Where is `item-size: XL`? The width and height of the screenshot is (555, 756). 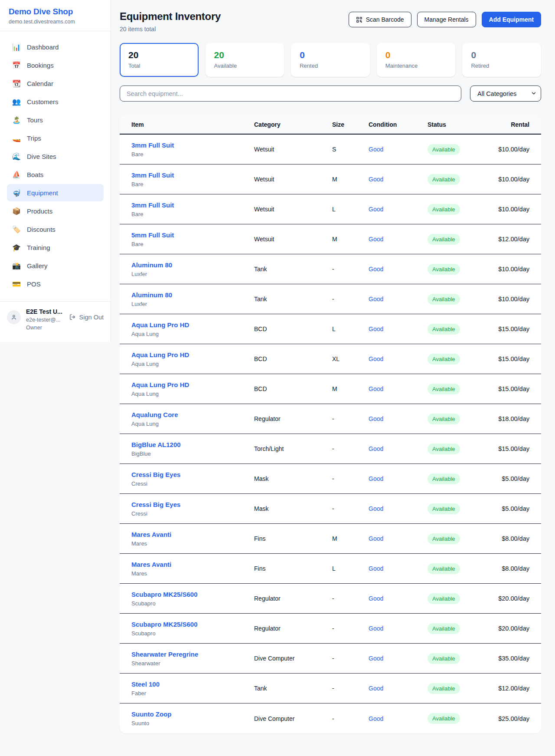 item-size: XL is located at coordinates (350, 359).